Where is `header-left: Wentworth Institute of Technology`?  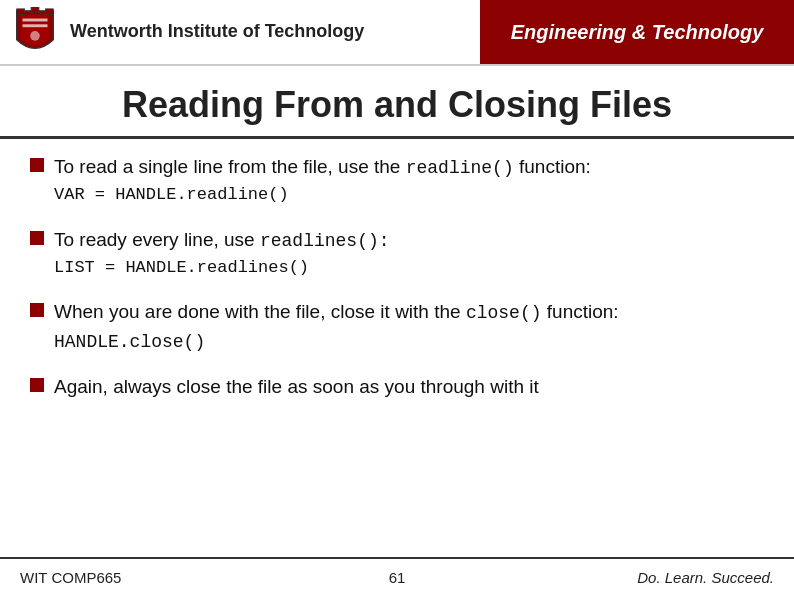
header-left: Wentworth Institute of Technology is located at coordinates (240, 32).